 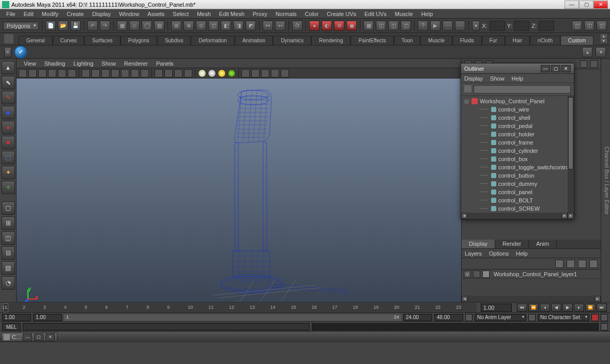 I want to click on vp-btn3-icon, so click(x=42, y=73).